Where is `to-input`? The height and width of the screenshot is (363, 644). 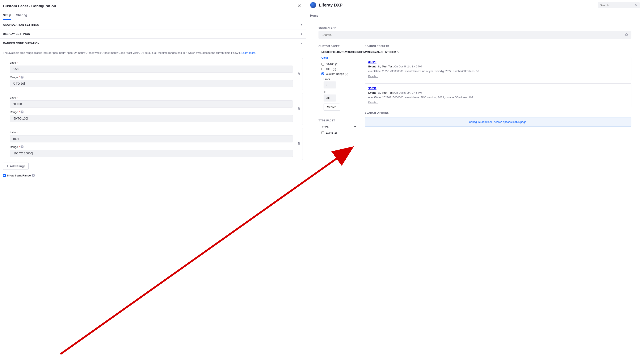
to-input is located at coordinates (330, 98).